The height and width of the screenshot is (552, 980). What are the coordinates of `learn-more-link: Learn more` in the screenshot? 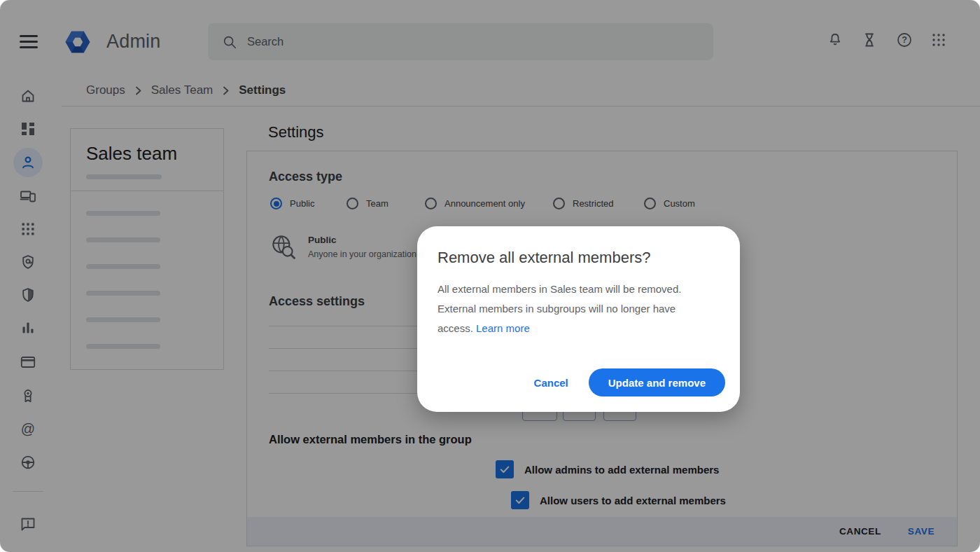 It's located at (503, 328).